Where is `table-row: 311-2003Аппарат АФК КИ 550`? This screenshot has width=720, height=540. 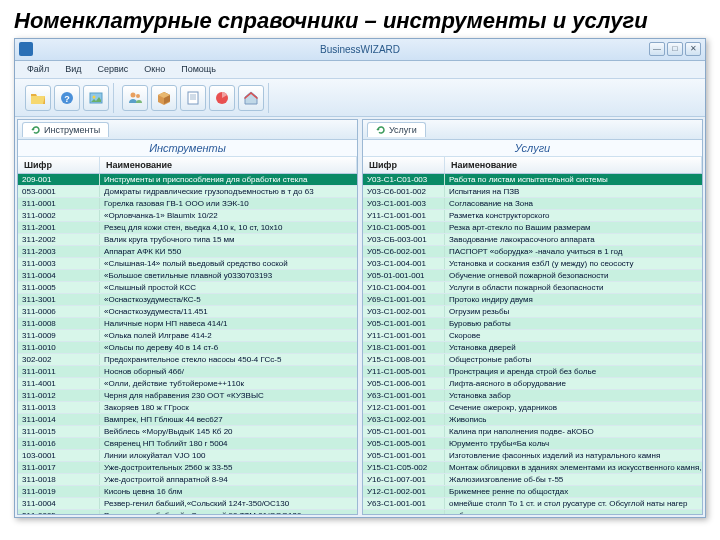 table-row: 311-2003Аппарат АФК КИ 550 is located at coordinates (188, 252).